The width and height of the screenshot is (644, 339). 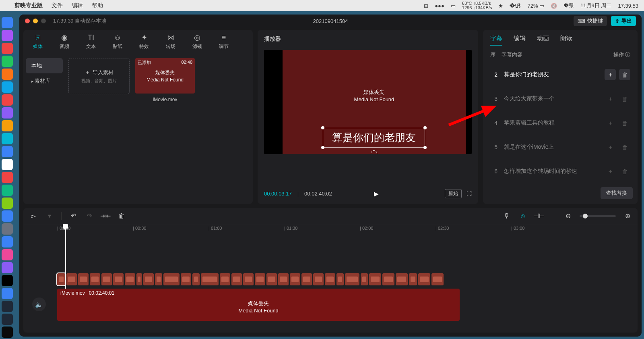 What do you see at coordinates (345, 279) in the screenshot?
I see `subtitle-track` at bounding box center [345, 279].